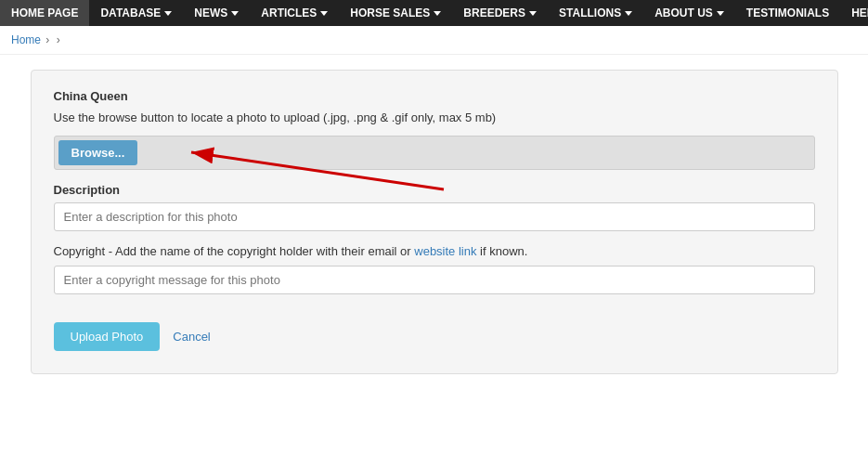 The height and width of the screenshot is (468, 868). Describe the element at coordinates (136, 13) in the screenshot. I see `nav-database: DATABASE` at that location.